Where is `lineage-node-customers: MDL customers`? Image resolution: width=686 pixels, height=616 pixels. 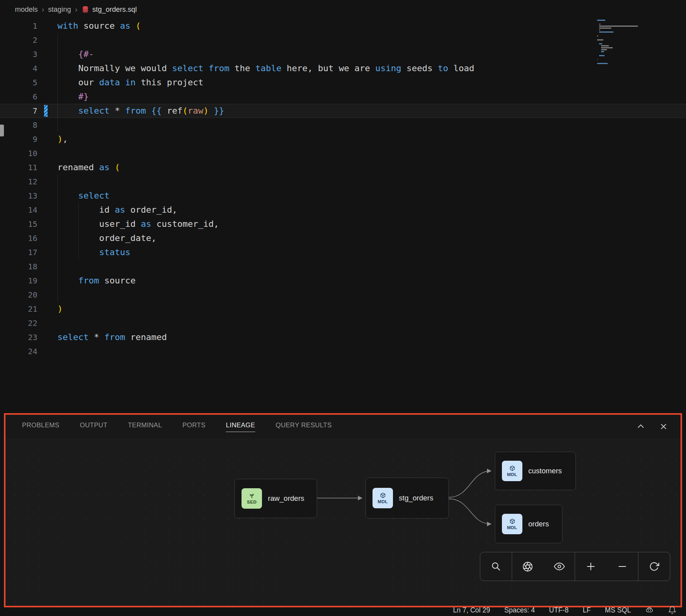
lineage-node-customers: MDL customers is located at coordinates (535, 471).